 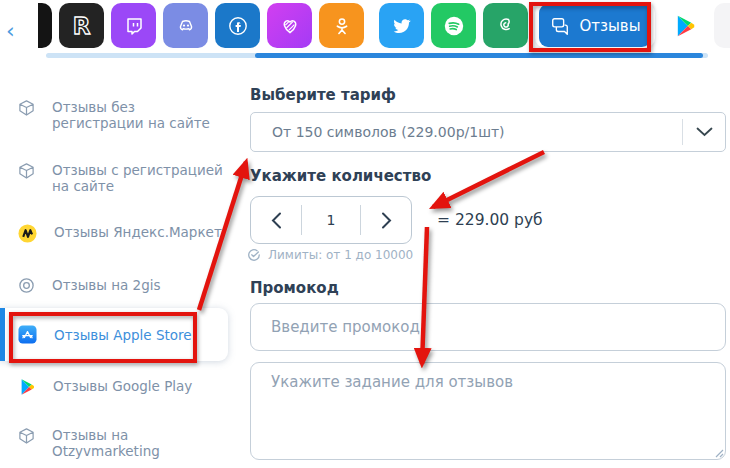 What do you see at coordinates (454, 26) in the screenshot?
I see `spotify-icon` at bounding box center [454, 26].